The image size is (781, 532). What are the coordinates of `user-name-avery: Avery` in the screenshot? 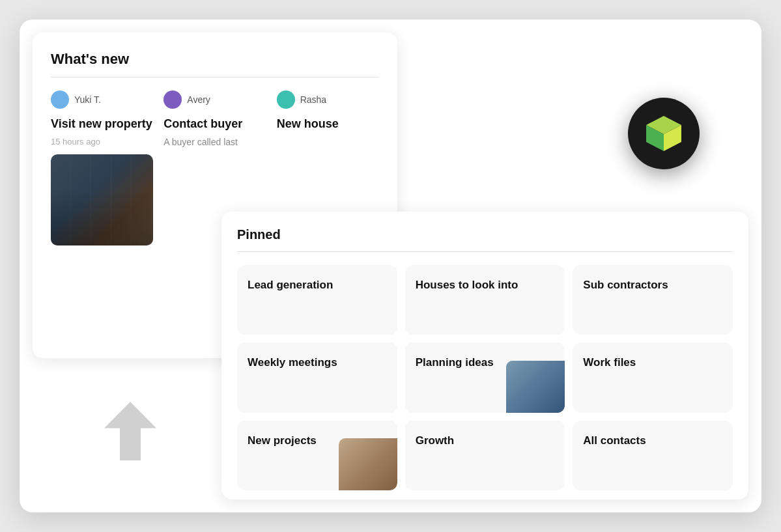 It's located at (199, 100).